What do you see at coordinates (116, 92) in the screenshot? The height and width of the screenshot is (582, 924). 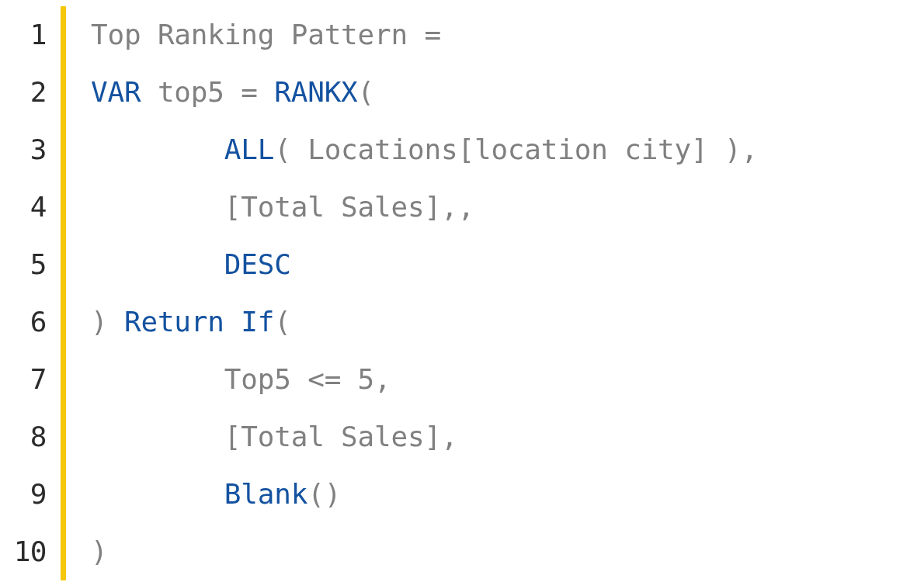 I see `token-keyword: VAR` at bounding box center [116, 92].